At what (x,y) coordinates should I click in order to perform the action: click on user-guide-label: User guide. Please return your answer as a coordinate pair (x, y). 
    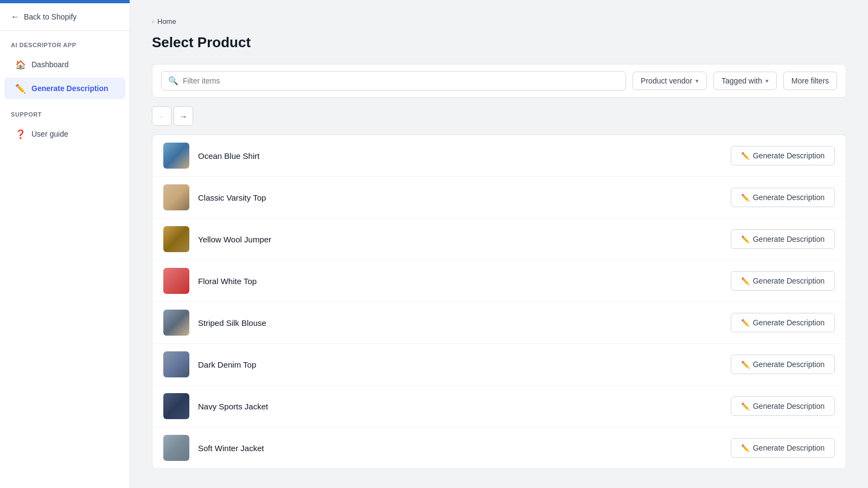
    Looking at the image, I should click on (50, 134).